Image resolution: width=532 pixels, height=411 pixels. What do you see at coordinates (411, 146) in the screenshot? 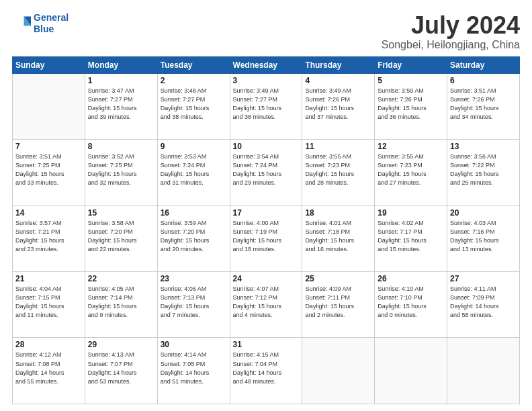
I see `day-number: 12` at bounding box center [411, 146].